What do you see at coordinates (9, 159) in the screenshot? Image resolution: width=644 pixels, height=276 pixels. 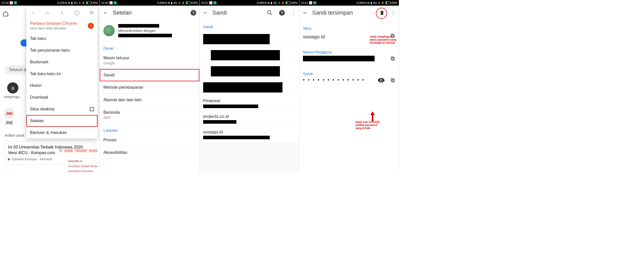 I see `source-icon: ▶` at bounding box center [9, 159].